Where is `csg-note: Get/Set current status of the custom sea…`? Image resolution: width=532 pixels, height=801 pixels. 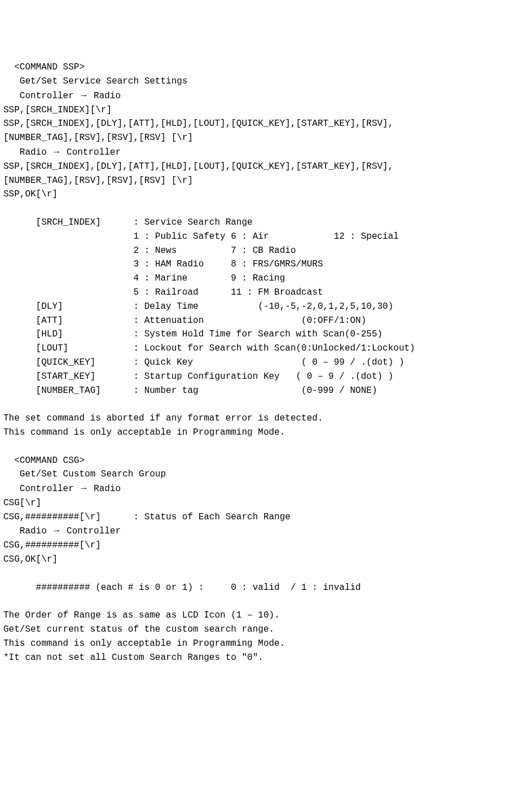 csg-note: Get/Set current status of the custom sea… is located at coordinates (139, 629).